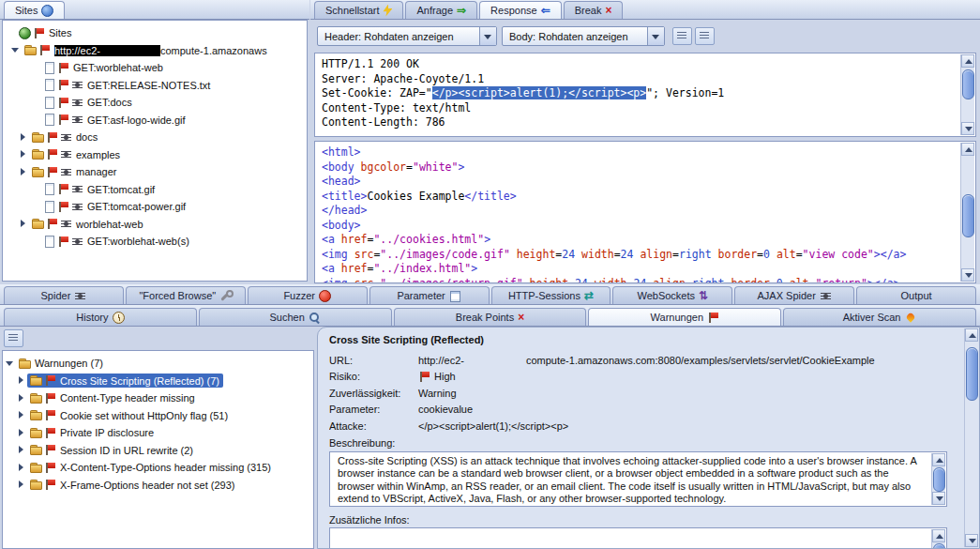  Describe the element at coordinates (583, 36) in the screenshot. I see `body-view-combo: Body: Rohdaten anzeigen` at that location.